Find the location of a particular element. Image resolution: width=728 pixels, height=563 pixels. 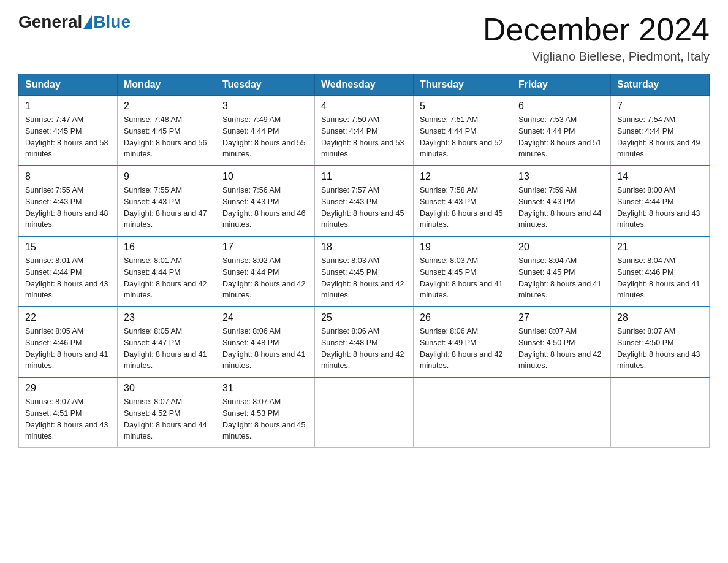

day-number: 21 is located at coordinates (660, 247).